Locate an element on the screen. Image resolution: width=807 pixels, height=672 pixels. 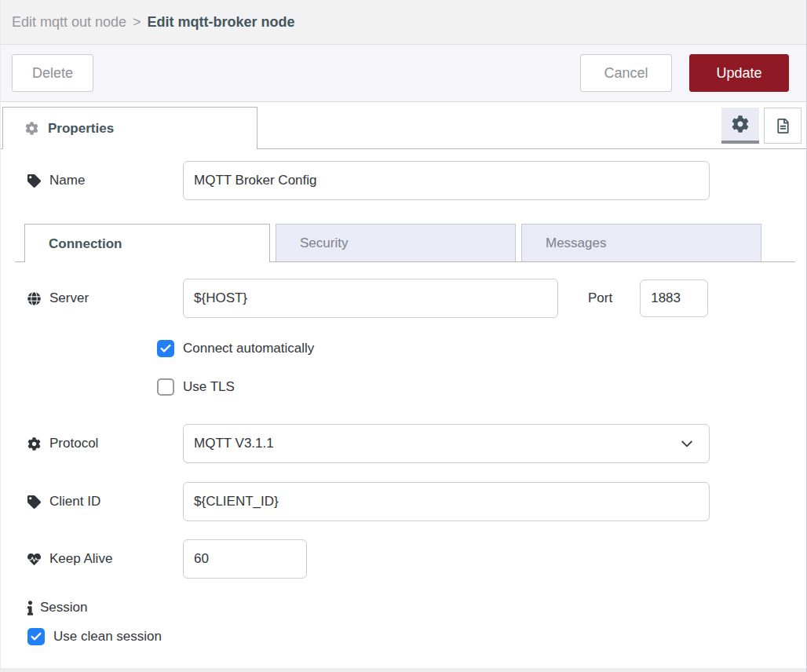
tab-security: Security is located at coordinates (396, 243).